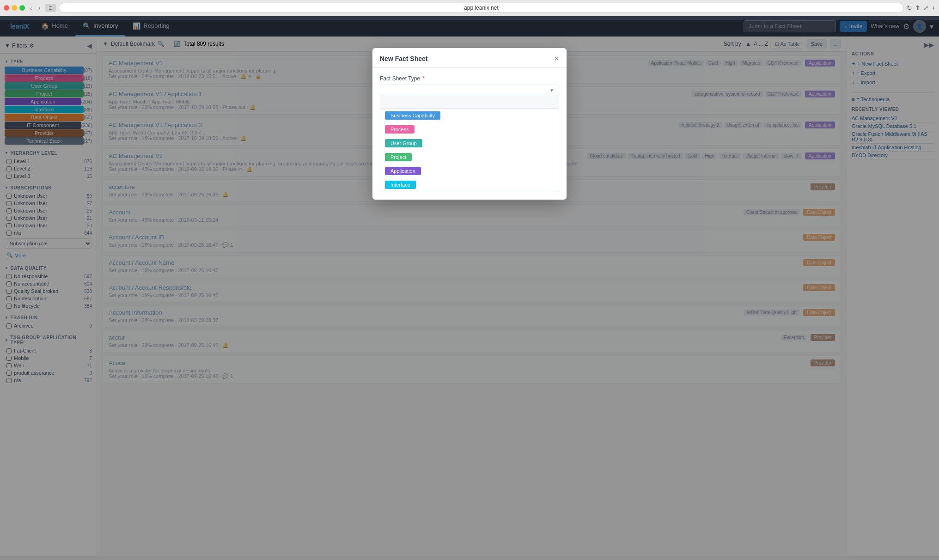 The width and height of the screenshot is (939, 560). Describe the element at coordinates (909, 8) in the screenshot. I see `reload-button: ↻` at that location.